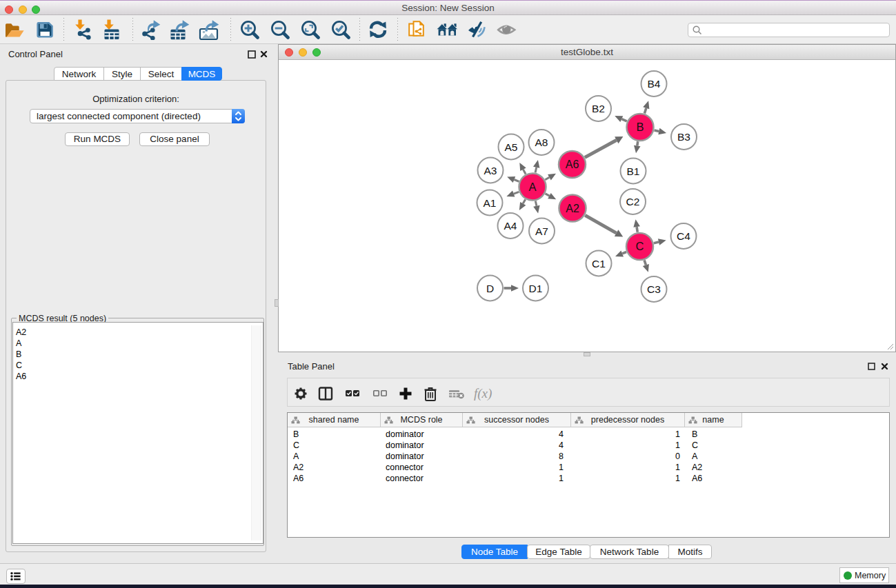  I want to click on svg-text: A2, so click(573, 208).